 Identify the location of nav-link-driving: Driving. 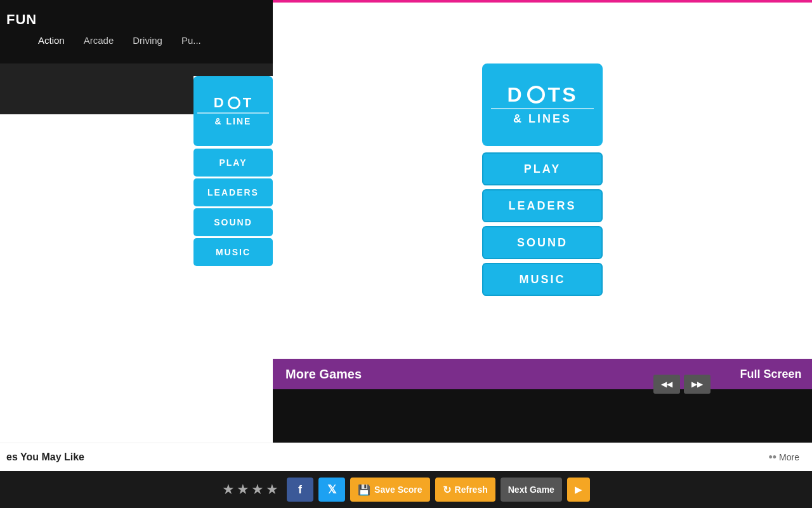
(147, 41).